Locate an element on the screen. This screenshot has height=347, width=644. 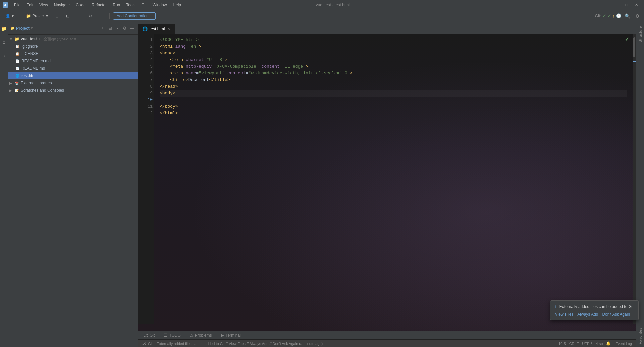
bottom-tab-git: ⎇ Git is located at coordinates (149, 335).